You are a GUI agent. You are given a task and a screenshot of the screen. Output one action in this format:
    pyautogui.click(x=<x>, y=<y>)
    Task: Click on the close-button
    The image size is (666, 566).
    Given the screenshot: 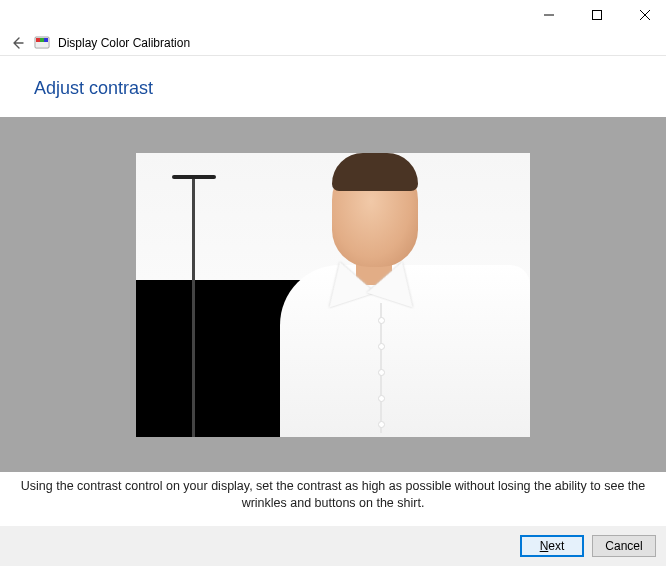 What is the action you would take?
    pyautogui.click(x=645, y=15)
    